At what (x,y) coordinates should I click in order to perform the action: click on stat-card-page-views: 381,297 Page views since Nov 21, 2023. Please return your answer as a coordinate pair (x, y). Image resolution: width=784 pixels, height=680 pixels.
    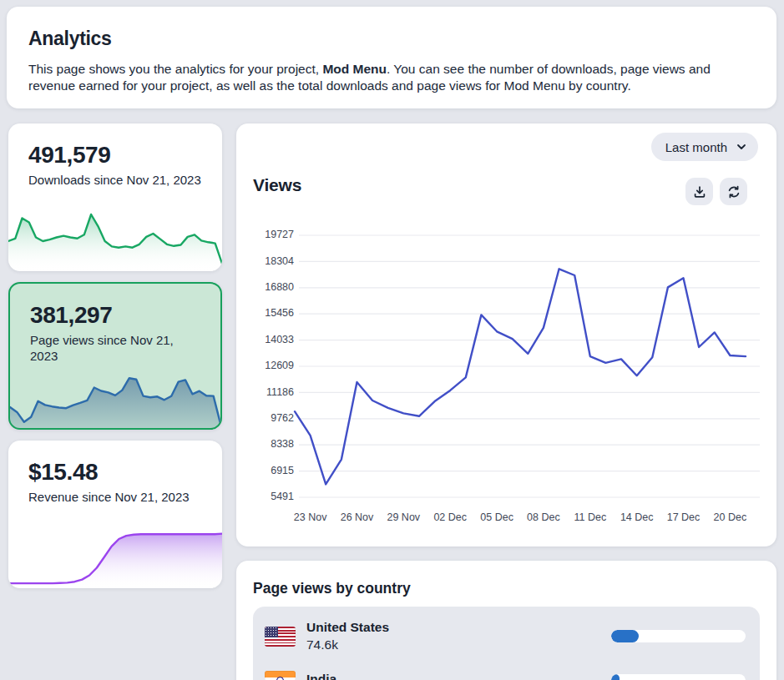
    Looking at the image, I should click on (115, 355).